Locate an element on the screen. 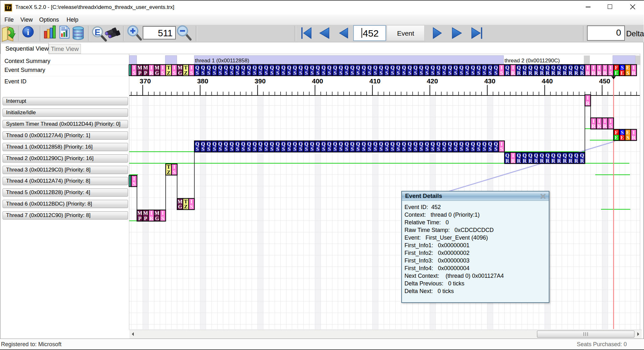 This screenshot has width=644, height=350. svg-text: 380 is located at coordinates (203, 81).